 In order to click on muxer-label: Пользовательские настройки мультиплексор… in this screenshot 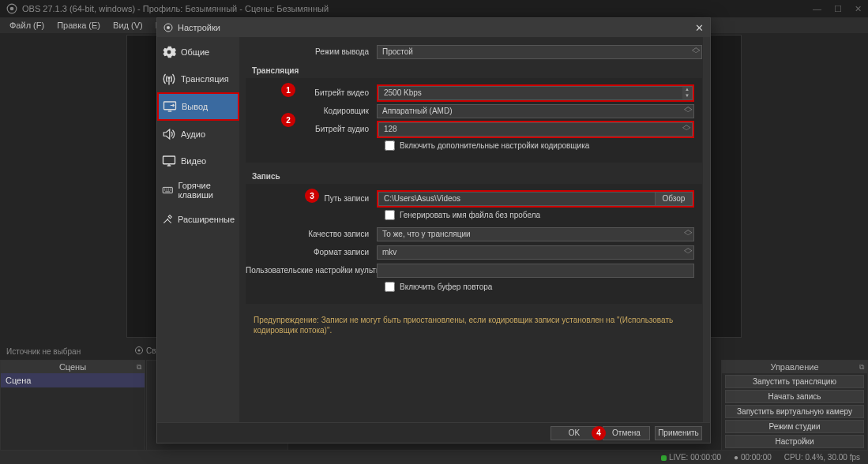, I will do `click(311, 270)`.